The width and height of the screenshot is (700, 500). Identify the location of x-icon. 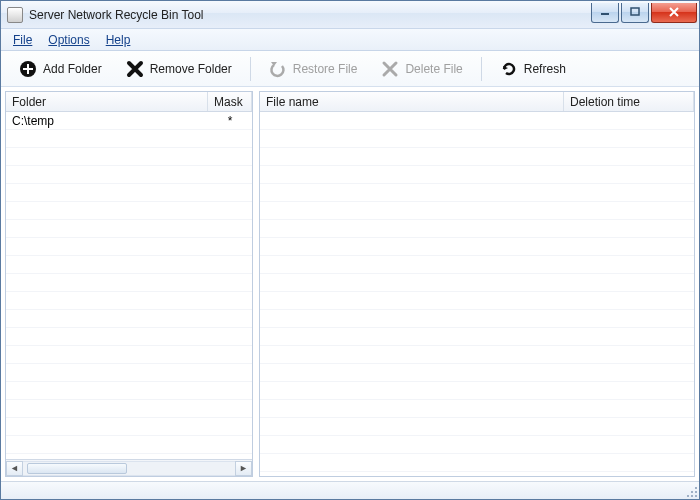
(135, 69).